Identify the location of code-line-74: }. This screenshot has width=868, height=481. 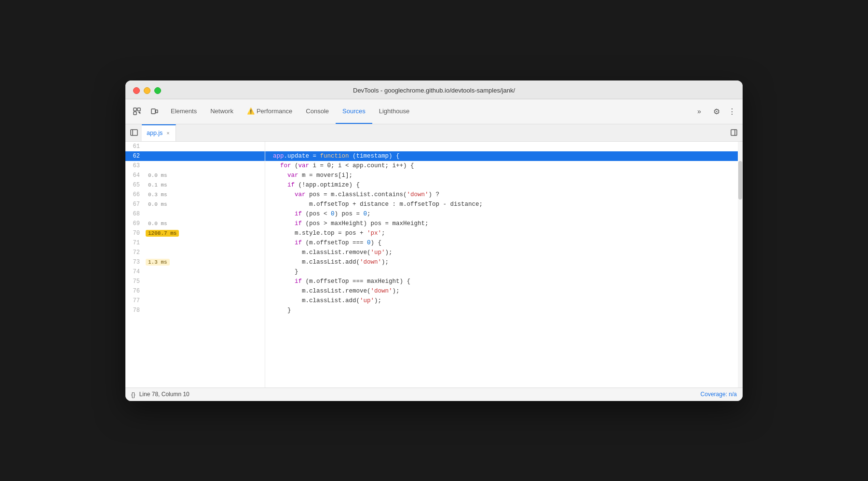
(505, 272).